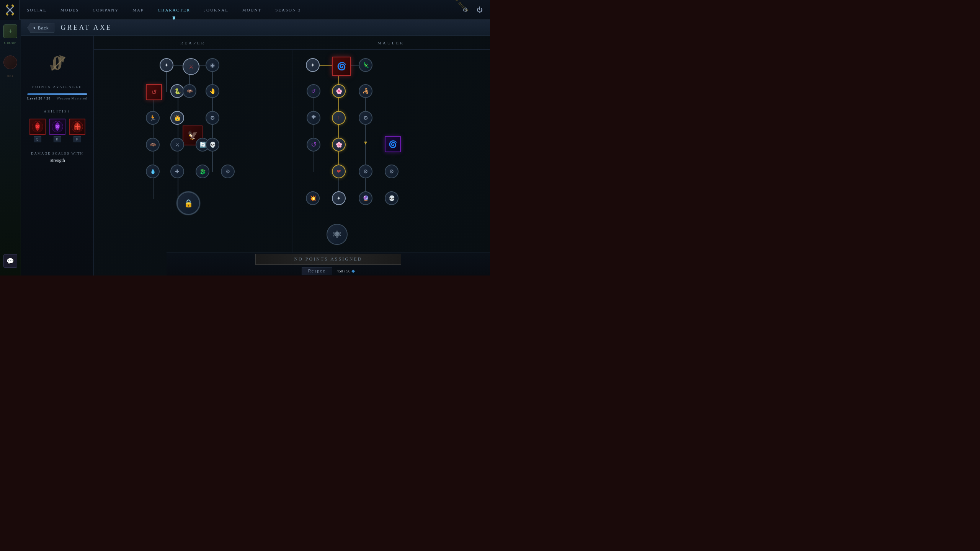 The width and height of the screenshot is (980, 551). Describe the element at coordinates (313, 65) in the screenshot. I see `mauler-node-top-left: ✦` at that location.